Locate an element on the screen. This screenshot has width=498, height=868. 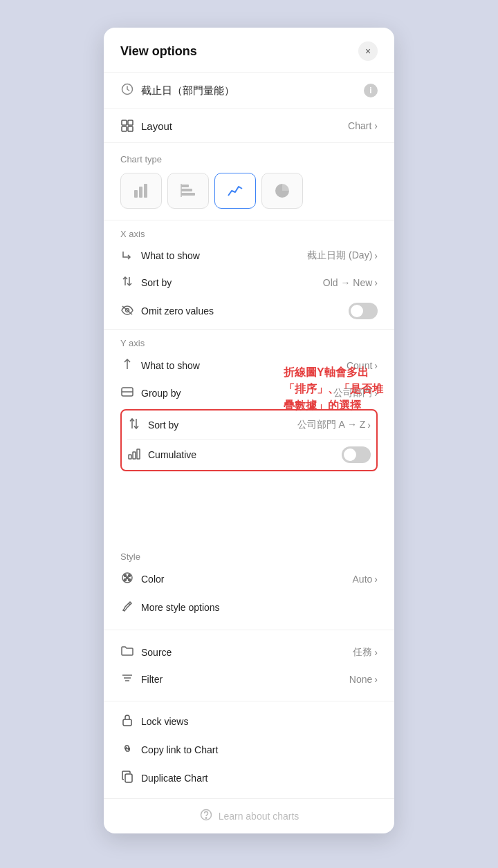
y-axis-group-by: Group by 公司部門 › is located at coordinates (249, 393).